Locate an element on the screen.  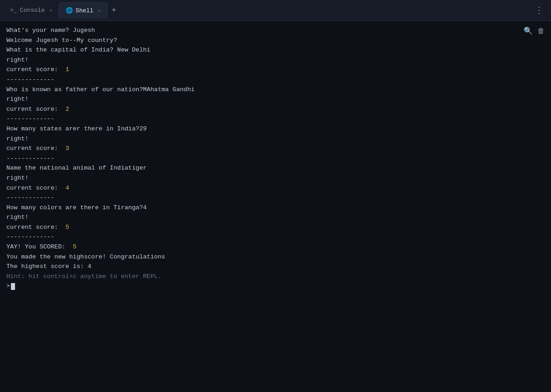
term-line: Welcome Jugesh to--My country? is located at coordinates (275, 41).